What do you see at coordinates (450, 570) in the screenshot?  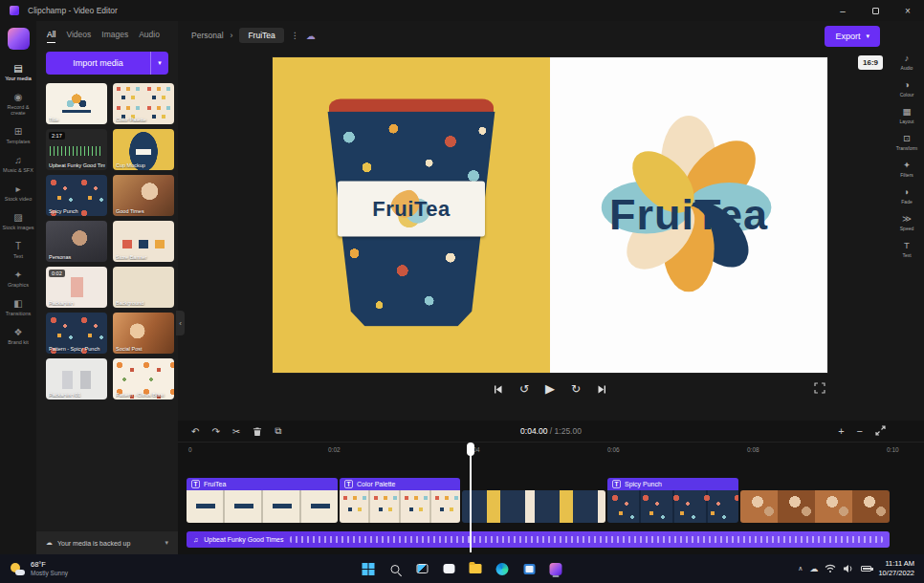 I see `chat-button` at bounding box center [450, 570].